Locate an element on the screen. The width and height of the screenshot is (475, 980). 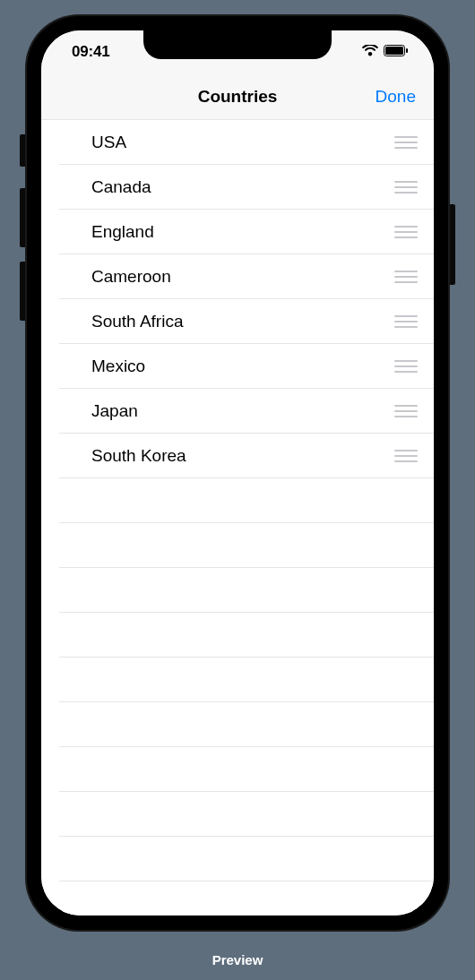
list-item: Japan is located at coordinates (238, 411).